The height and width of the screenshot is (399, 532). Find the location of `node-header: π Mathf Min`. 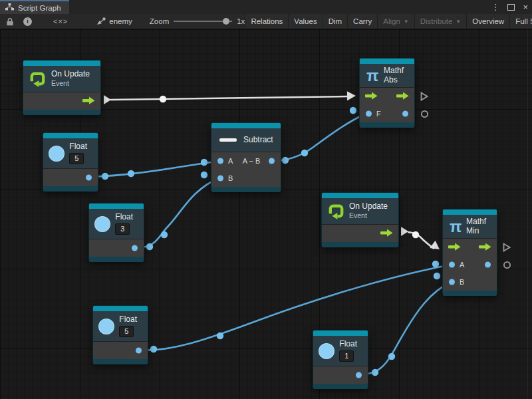

node-header: π Mathf Min is located at coordinates (469, 227).